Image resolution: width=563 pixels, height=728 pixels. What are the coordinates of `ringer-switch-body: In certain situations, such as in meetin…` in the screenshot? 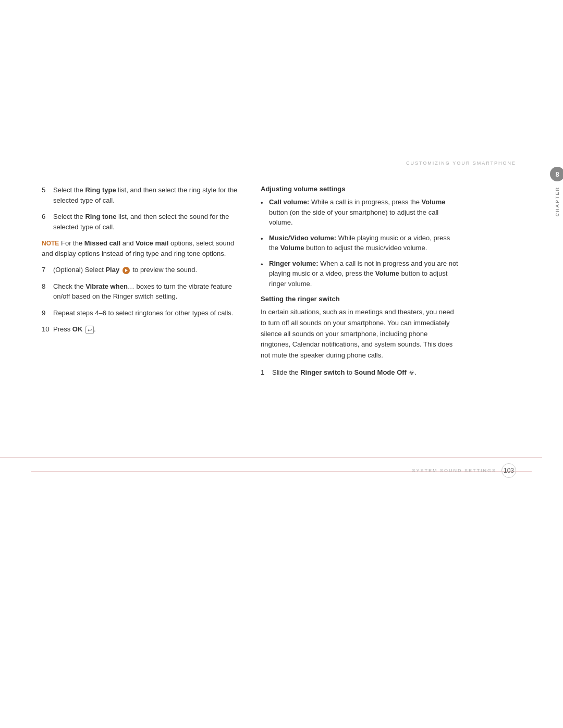 It's located at (360, 334).